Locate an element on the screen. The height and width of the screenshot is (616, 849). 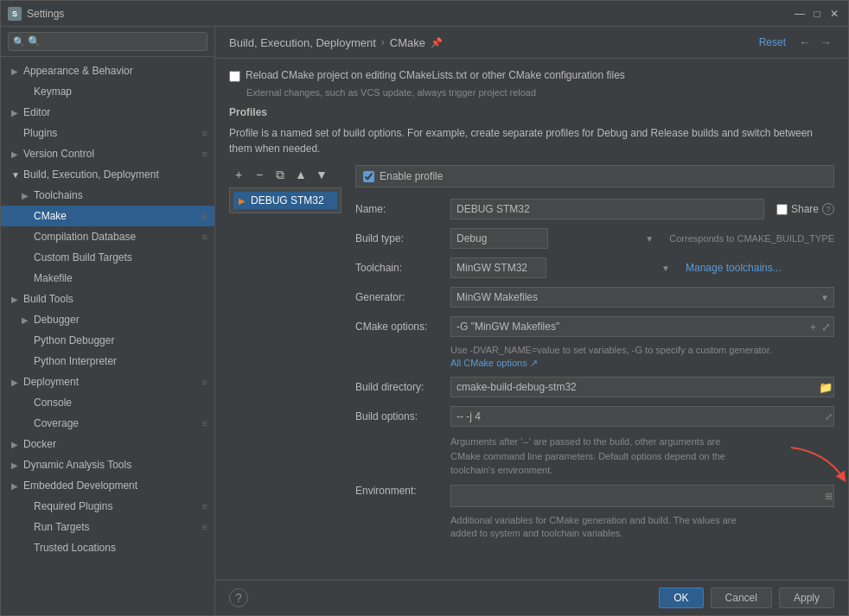
profile-toolbar: + − ⧉ ▲ ▼ is located at coordinates (285, 175).